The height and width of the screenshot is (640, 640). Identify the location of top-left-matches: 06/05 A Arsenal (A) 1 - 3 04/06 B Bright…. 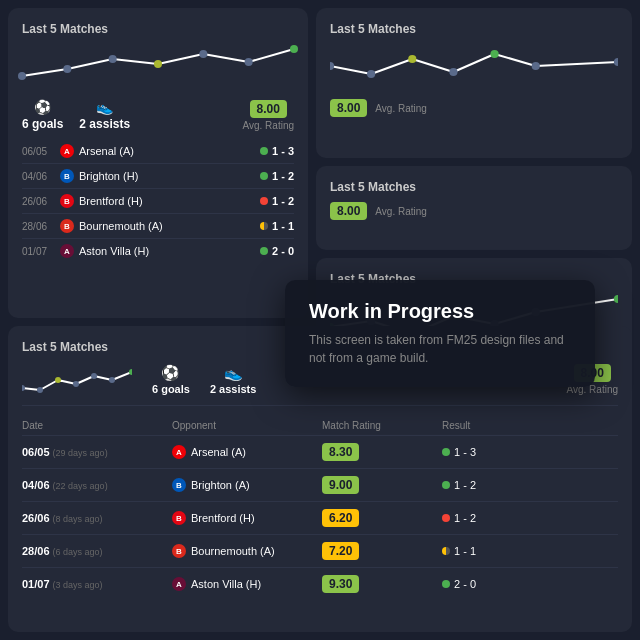
(158, 201).